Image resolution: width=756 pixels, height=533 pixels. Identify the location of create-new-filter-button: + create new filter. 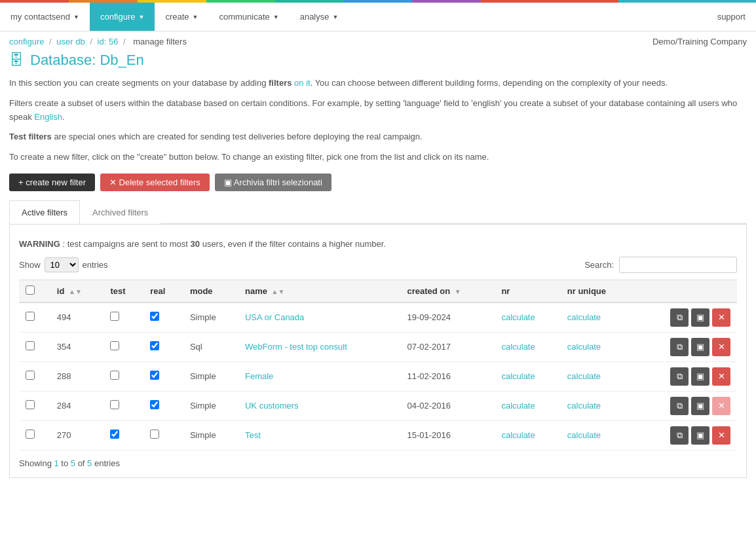
(52, 182).